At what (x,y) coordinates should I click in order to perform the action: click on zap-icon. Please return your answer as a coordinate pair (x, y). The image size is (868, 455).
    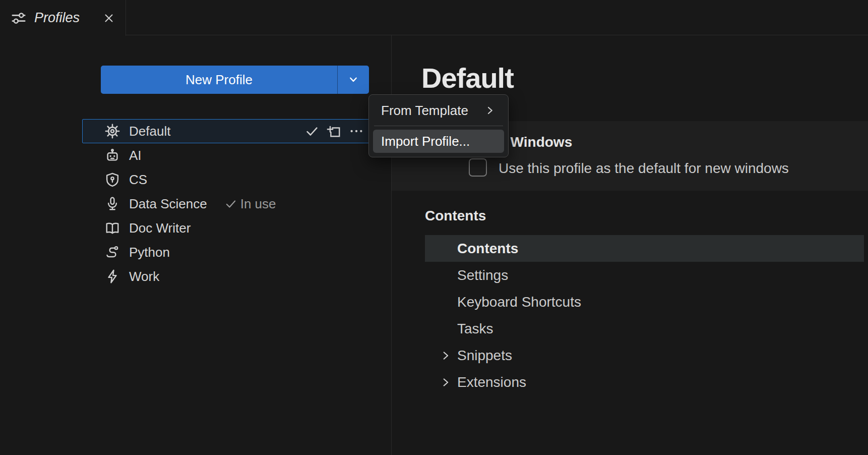
    Looking at the image, I should click on (112, 276).